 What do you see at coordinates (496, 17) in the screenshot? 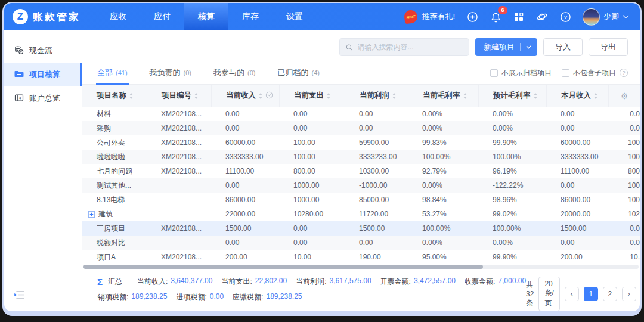
I see `notifications-bell-icon: 6` at bounding box center [496, 17].